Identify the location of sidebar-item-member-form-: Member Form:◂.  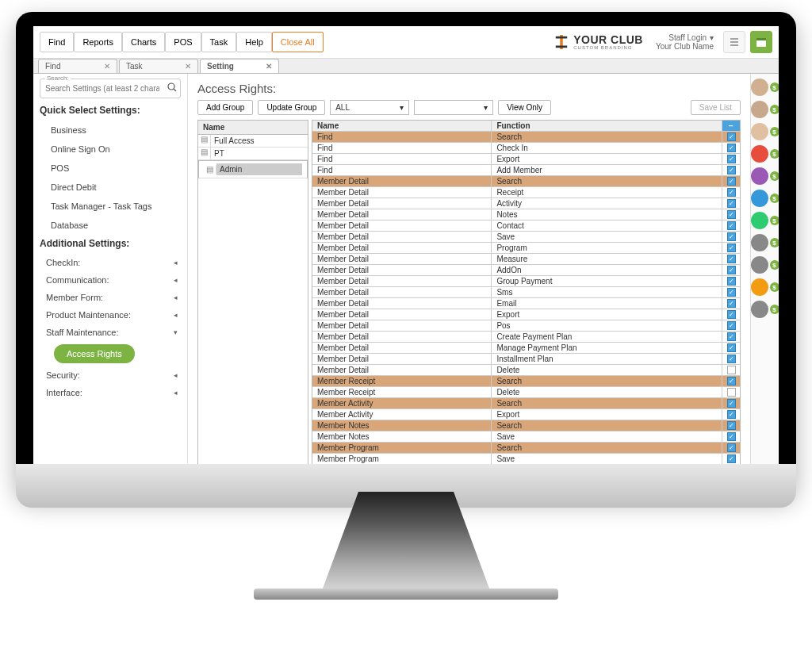
(110, 297).